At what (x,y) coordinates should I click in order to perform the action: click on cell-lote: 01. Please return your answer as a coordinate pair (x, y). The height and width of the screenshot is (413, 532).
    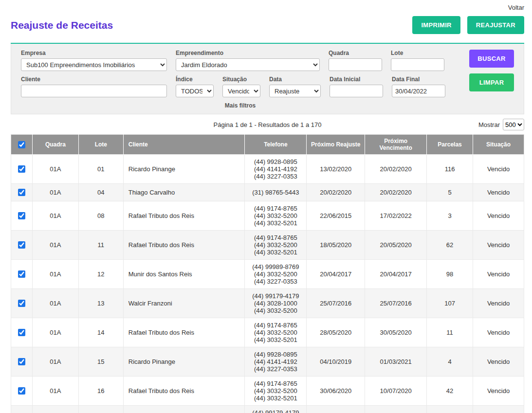
    Looking at the image, I should click on (101, 169).